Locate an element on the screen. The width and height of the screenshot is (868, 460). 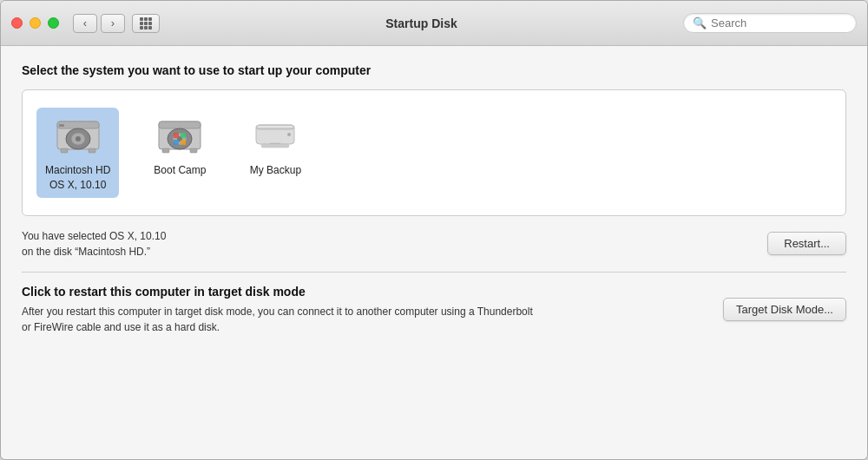
boot-camp-icon is located at coordinates (180, 135).